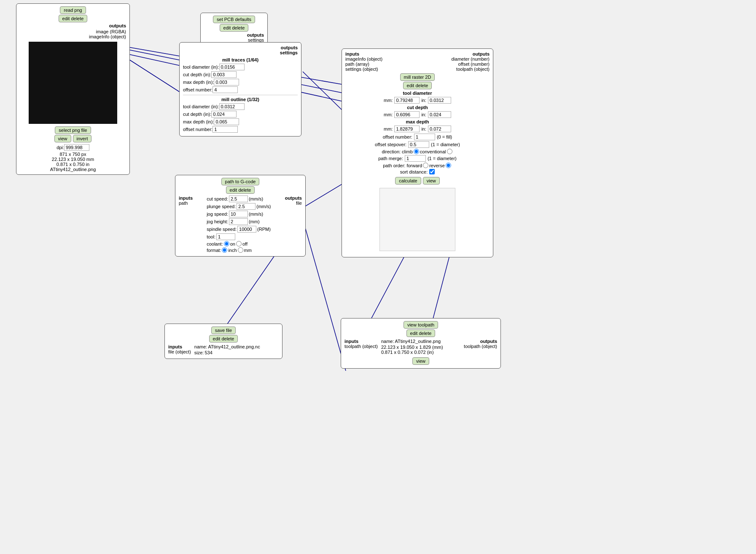 The width and height of the screenshot is (756, 554). What do you see at coordinates (293, 203) in the screenshot?
I see `outputs-item-file-gcode: file` at bounding box center [293, 203].